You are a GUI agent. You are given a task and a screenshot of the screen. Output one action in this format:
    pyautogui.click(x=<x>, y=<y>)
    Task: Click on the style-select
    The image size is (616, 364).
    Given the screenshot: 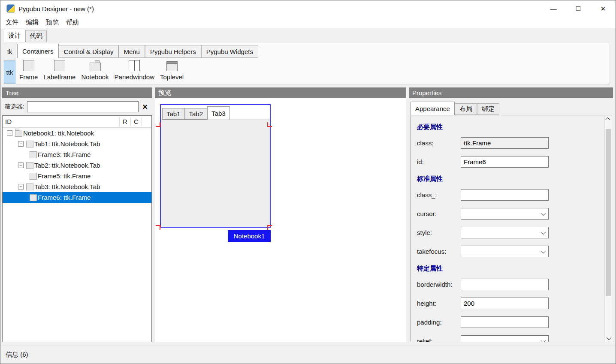 What is the action you would take?
    pyautogui.click(x=504, y=232)
    